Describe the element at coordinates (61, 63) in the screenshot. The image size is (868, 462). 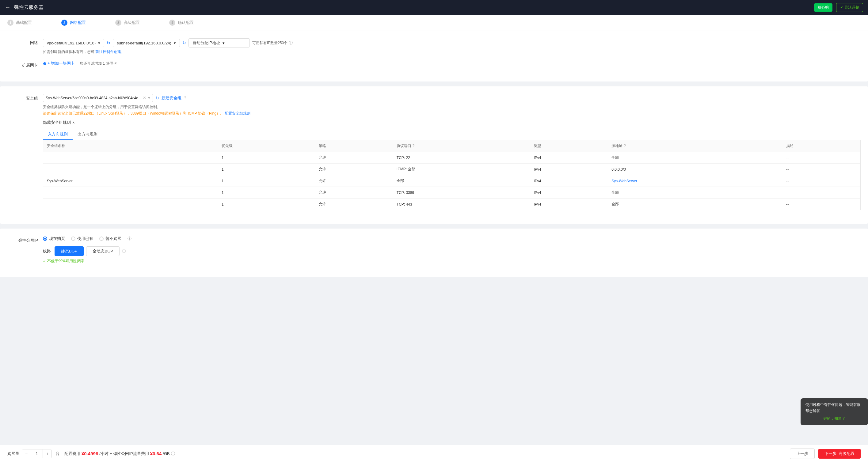
I see `add-nic-label: + 增加一块网卡` at that location.